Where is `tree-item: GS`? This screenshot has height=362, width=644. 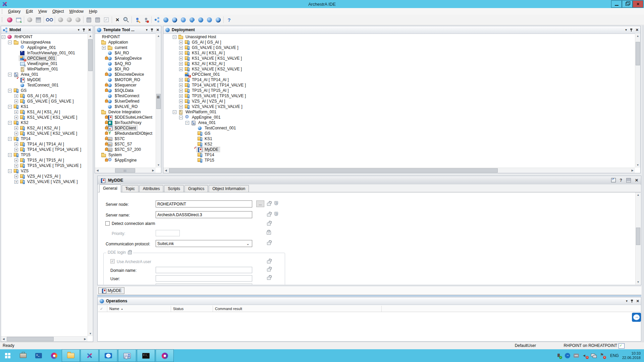 tree-item: GS is located at coordinates (404, 133).